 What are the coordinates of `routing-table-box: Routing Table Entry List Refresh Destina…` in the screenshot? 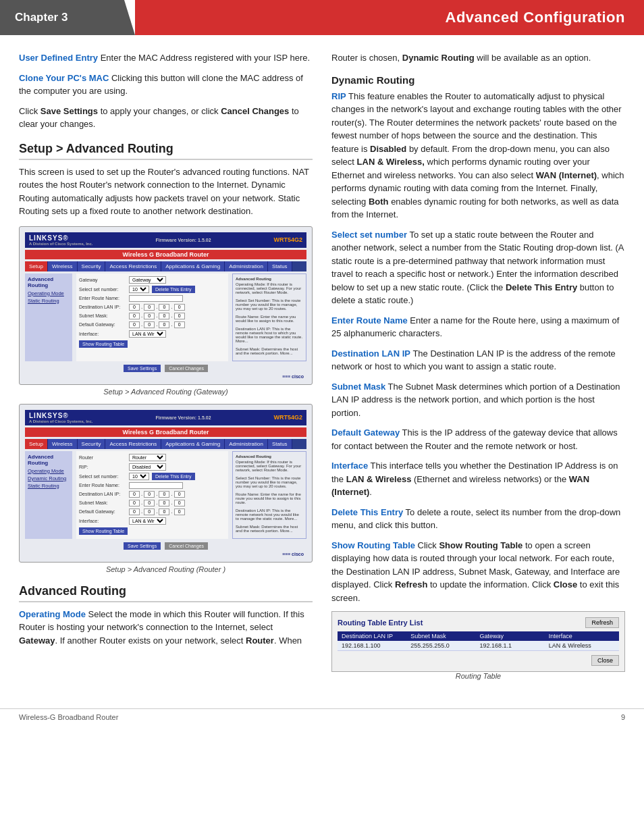 It's located at (478, 642).